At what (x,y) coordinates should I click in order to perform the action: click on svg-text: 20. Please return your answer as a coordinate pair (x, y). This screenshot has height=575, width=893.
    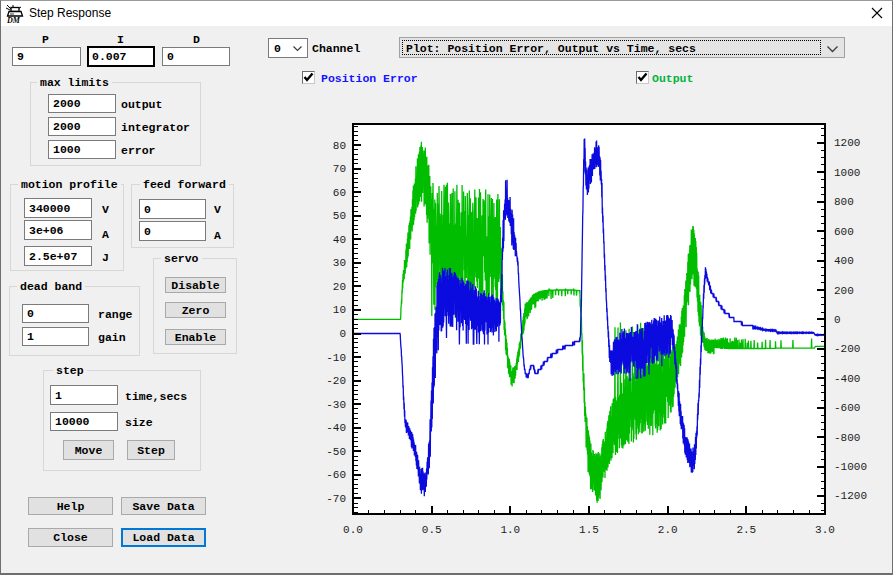
    Looking at the image, I should click on (340, 287).